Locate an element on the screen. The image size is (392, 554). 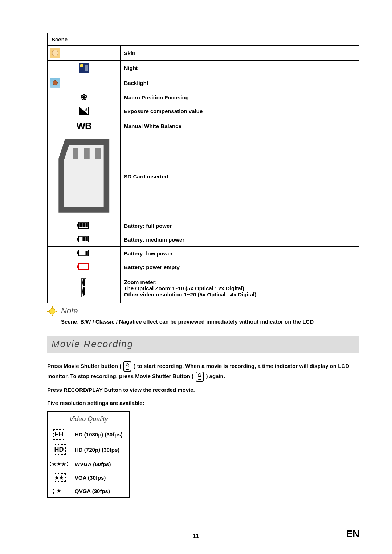
row-label: Backlight is located at coordinates (240, 83).